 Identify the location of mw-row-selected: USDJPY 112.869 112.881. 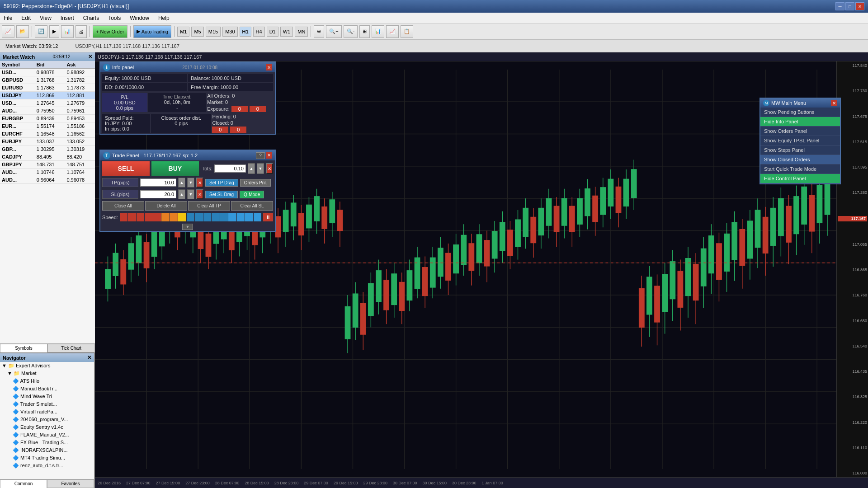
(47, 96).